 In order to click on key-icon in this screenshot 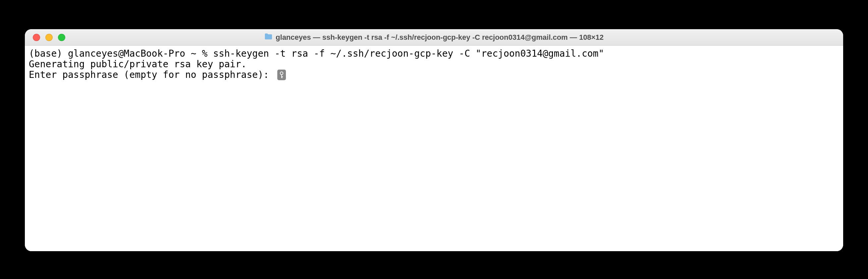, I will do `click(282, 75)`.